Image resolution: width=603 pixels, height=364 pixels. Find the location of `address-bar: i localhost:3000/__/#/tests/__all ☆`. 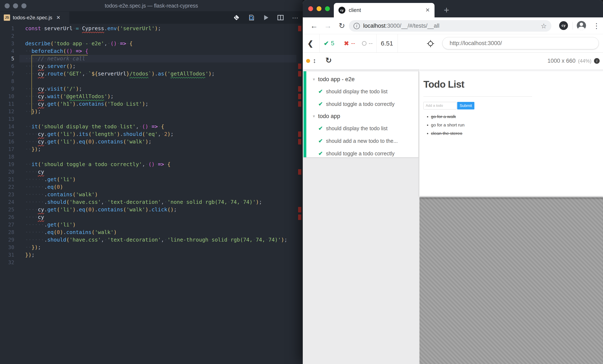

address-bar: i localhost:3000/__/#/tests/__all ☆ is located at coordinates (450, 26).